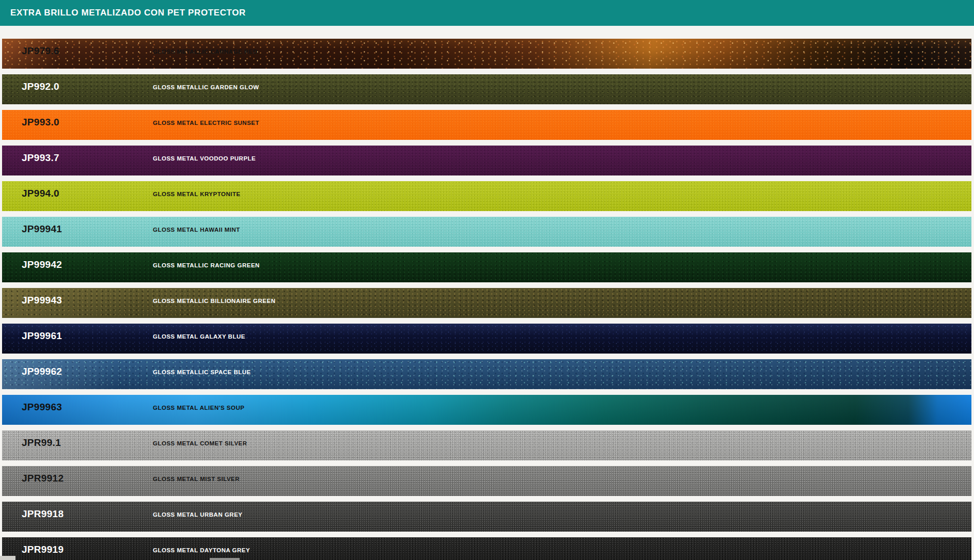 The image size is (974, 560). Describe the element at coordinates (42, 229) in the screenshot. I see `swatch-code: JP99941` at that location.